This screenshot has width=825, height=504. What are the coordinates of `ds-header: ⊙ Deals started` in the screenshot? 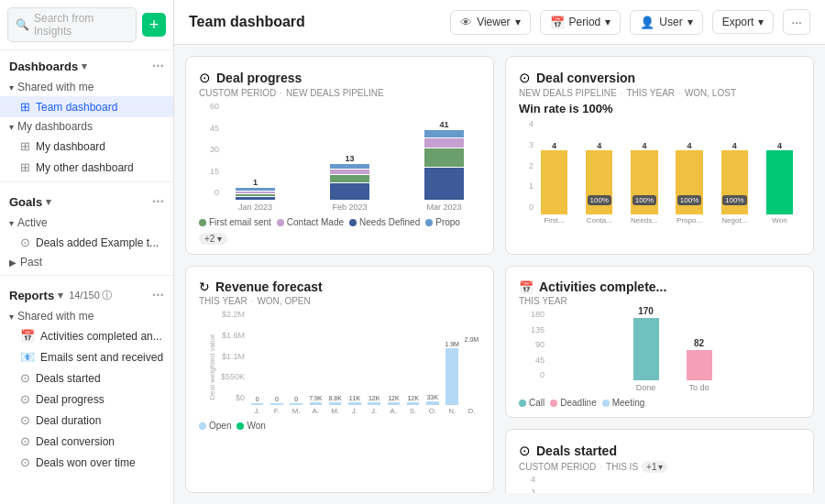 It's located at (660, 451).